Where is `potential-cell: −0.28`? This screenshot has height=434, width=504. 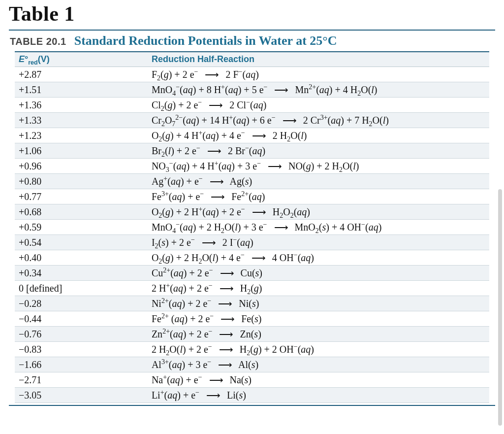
potential-cell: −0.28 is located at coordinates (81, 303).